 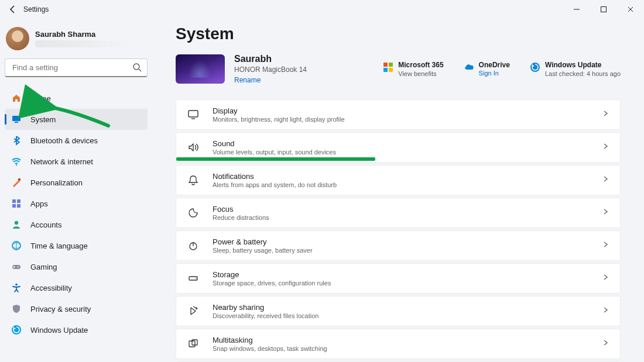 What do you see at coordinates (41, 98) in the screenshot?
I see `sidebar-item-label: Home` at bounding box center [41, 98].